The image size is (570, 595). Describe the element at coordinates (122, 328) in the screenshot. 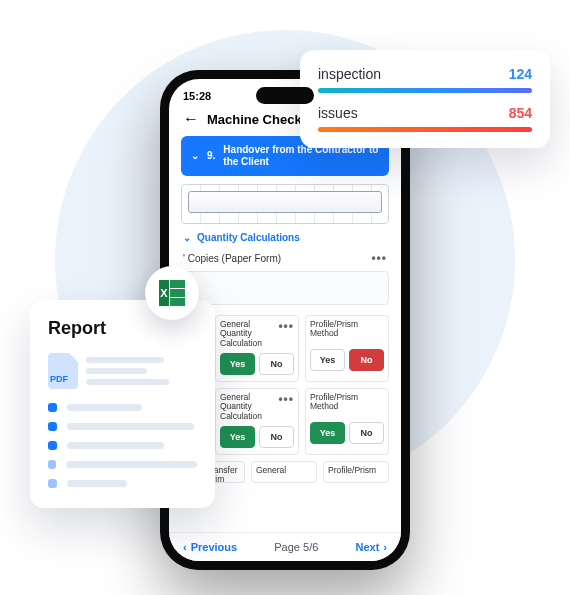

I see `report-title: Report` at that location.